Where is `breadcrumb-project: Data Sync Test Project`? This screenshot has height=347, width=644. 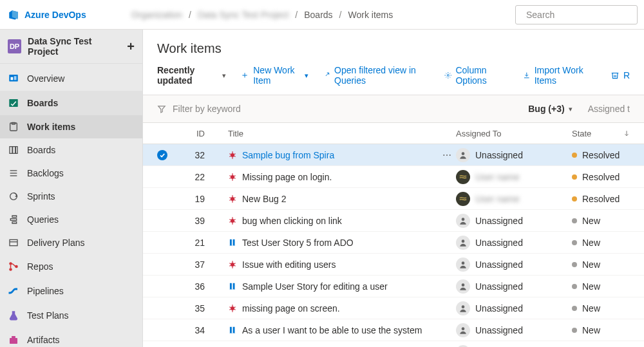 breadcrumb-project: Data Sync Test Project is located at coordinates (243, 15).